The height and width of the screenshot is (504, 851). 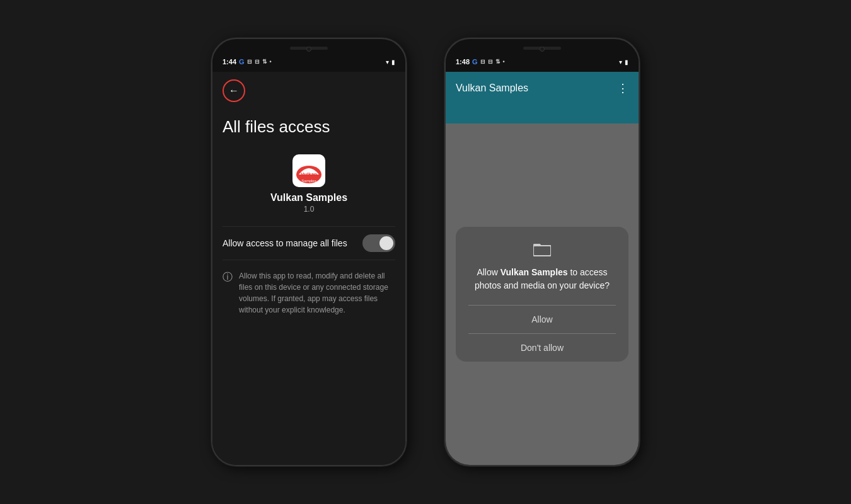 I want to click on dialog-text-part1: Allow, so click(x=488, y=272).